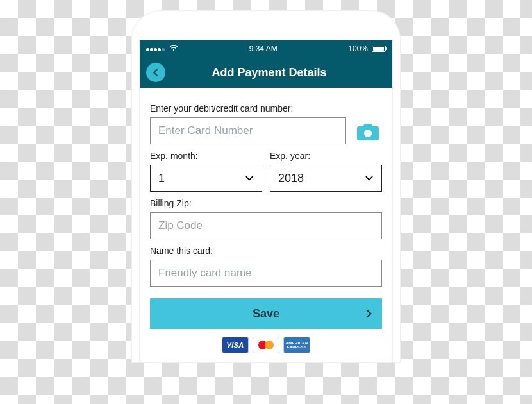 The height and width of the screenshot is (404, 532). Describe the element at coordinates (326, 156) in the screenshot. I see `exp-year-label: Exp. year:` at that location.